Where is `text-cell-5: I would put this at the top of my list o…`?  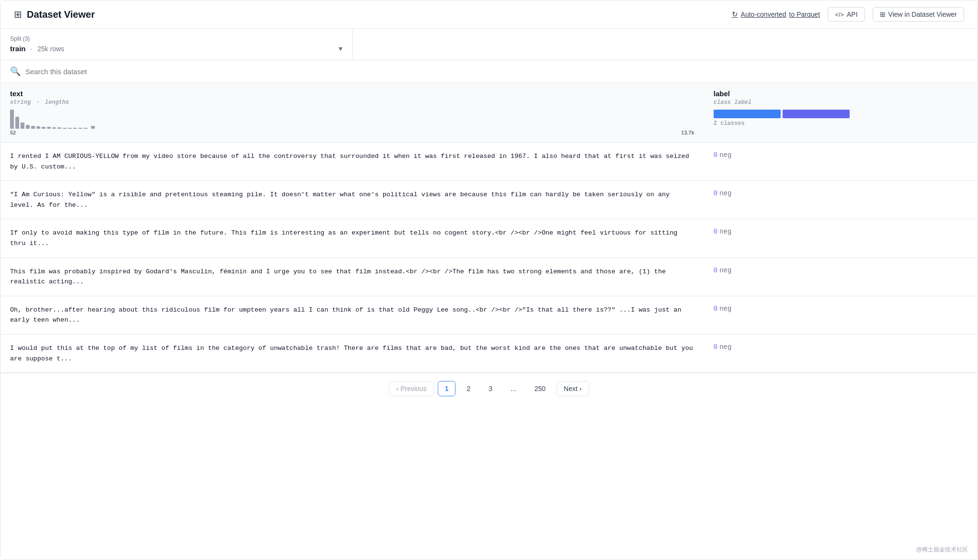
text-cell-5: I would put this at the top of my list o… is located at coordinates (353, 353).